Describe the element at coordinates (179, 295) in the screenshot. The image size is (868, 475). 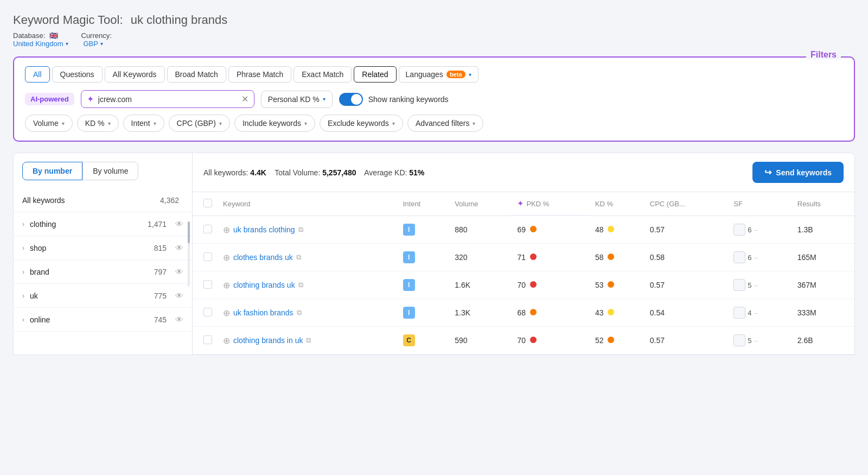
I see `sidebar-uk-eye-icon: 👁` at that location.